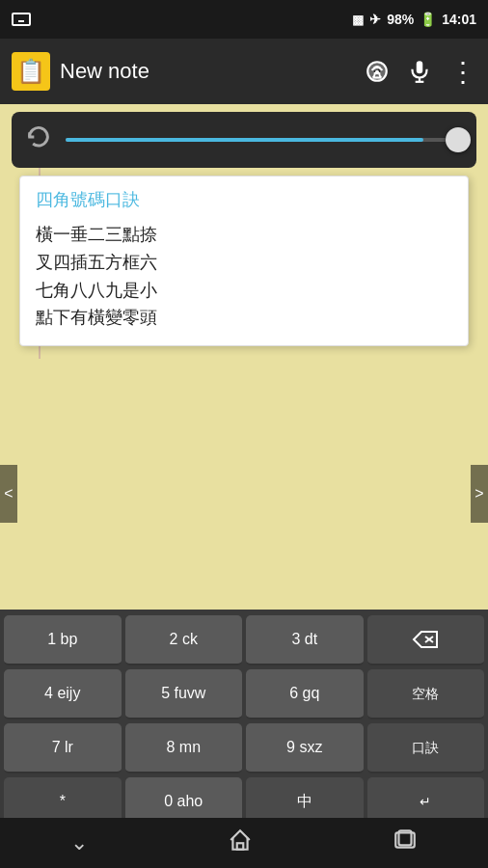 This screenshot has width=488, height=868. What do you see at coordinates (459, 19) in the screenshot?
I see `clock: 14:01` at bounding box center [459, 19].